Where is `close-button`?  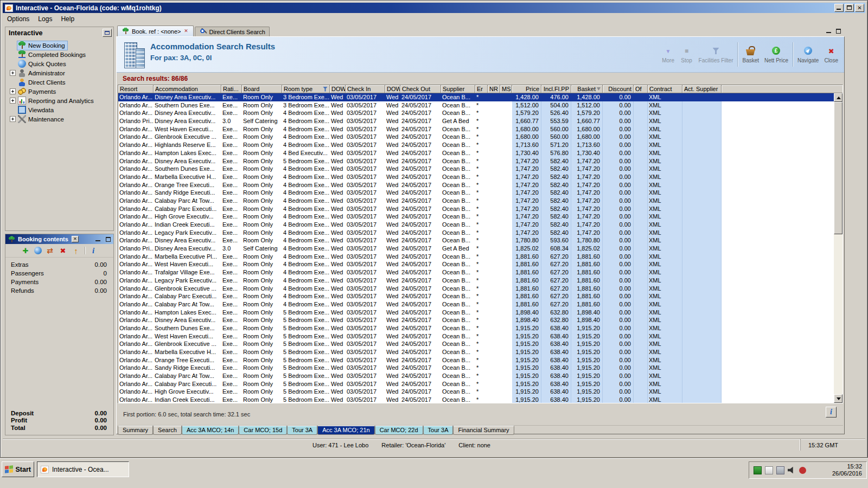
close-button is located at coordinates (859, 8).